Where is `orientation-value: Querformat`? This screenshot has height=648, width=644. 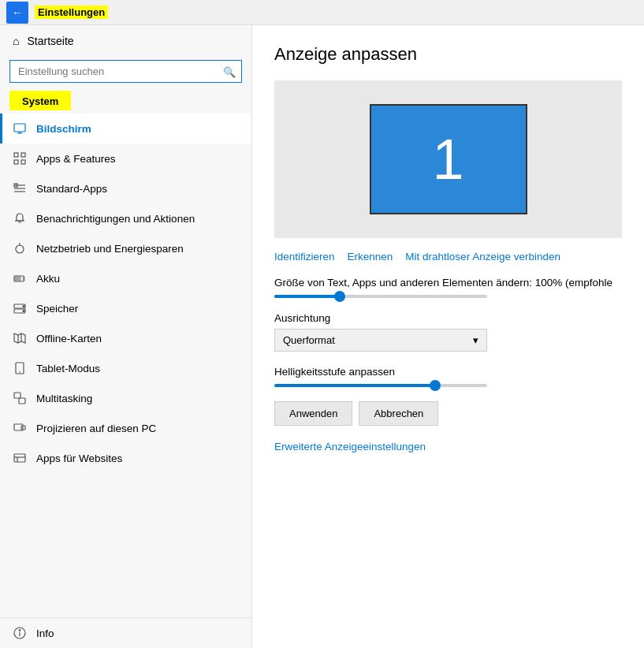 orientation-value: Querformat is located at coordinates (309, 341).